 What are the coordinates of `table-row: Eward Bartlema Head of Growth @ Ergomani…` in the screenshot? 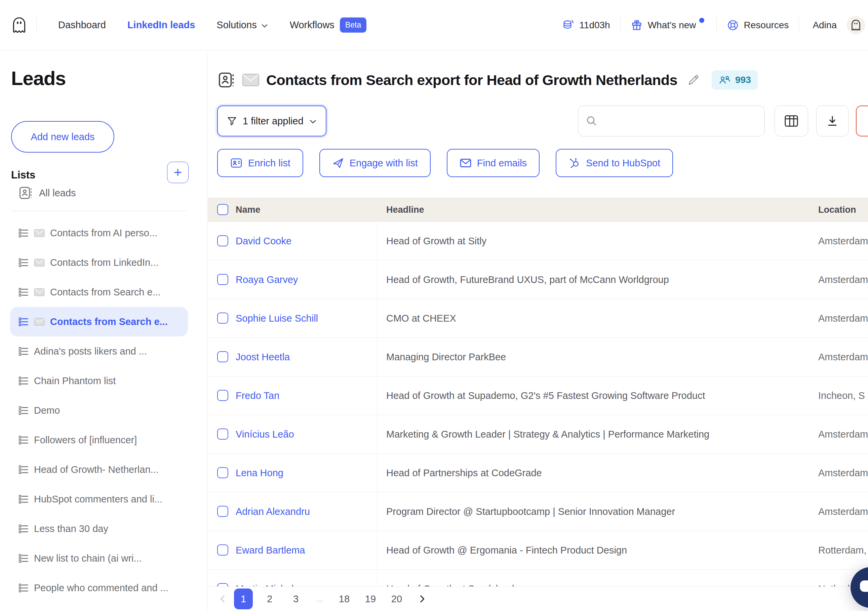 It's located at (538, 550).